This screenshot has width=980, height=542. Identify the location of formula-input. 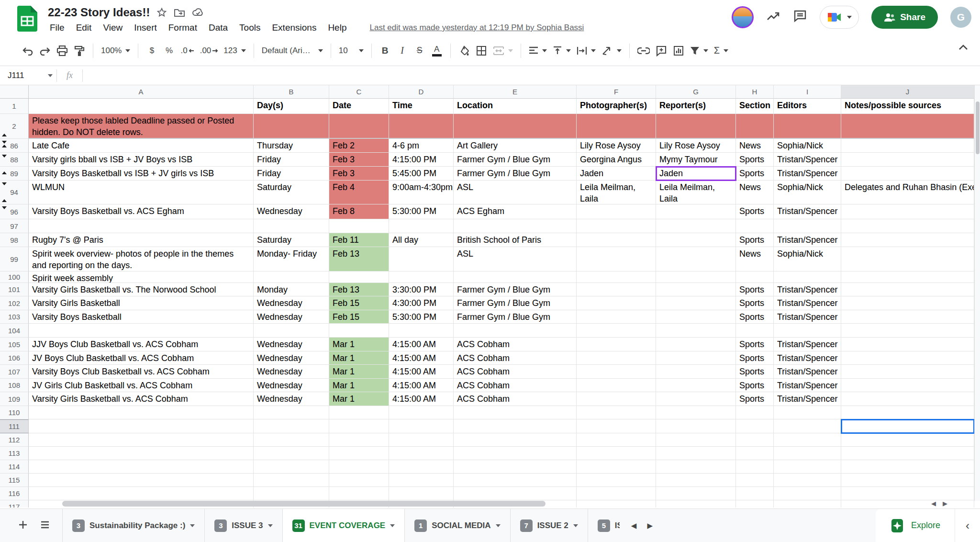
(531, 76).